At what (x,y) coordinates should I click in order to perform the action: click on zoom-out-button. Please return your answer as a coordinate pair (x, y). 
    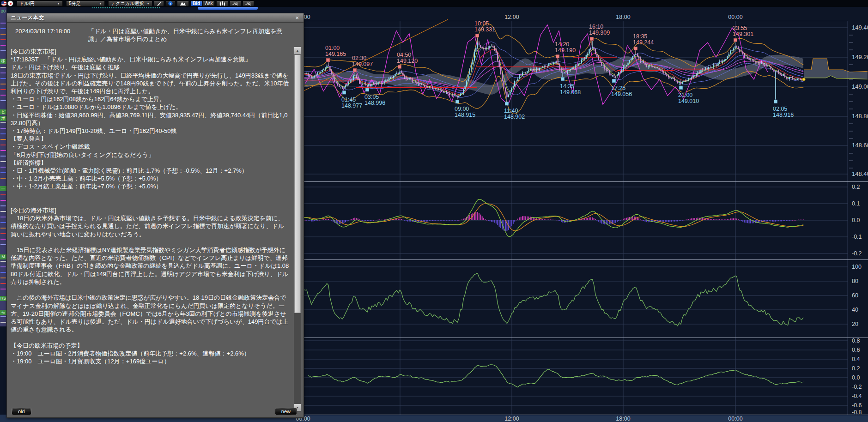
    Looking at the image, I should click on (236, 4).